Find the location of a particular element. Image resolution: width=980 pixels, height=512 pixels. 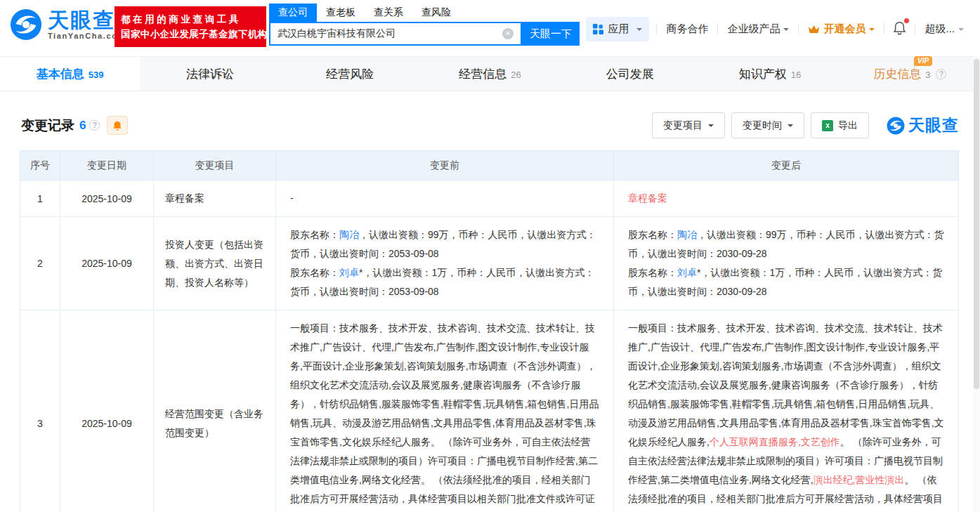

cell-before: 一般项目：技术服务、技术开发、技术咨询、技术交流、技术转让、技术推广,广告设计、… is located at coordinates (445, 412).